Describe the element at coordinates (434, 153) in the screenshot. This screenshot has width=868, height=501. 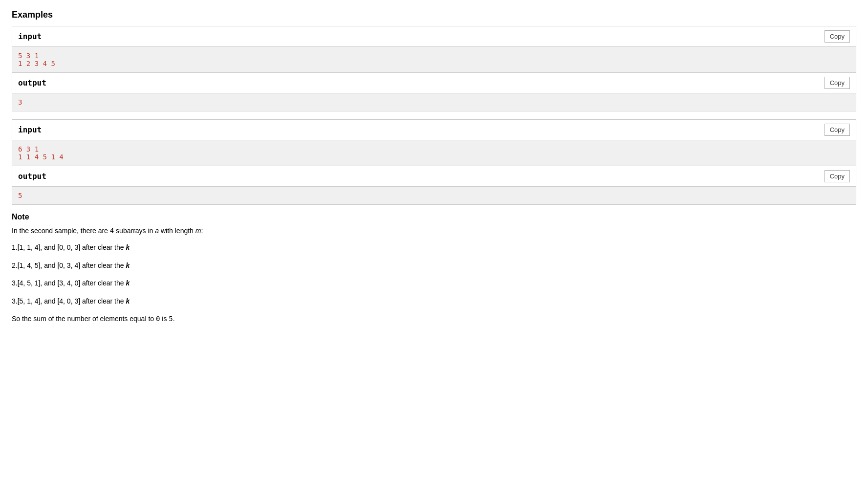
I see `example2-input-content: 6 3 1 1 1 4 5 1 4` at that location.